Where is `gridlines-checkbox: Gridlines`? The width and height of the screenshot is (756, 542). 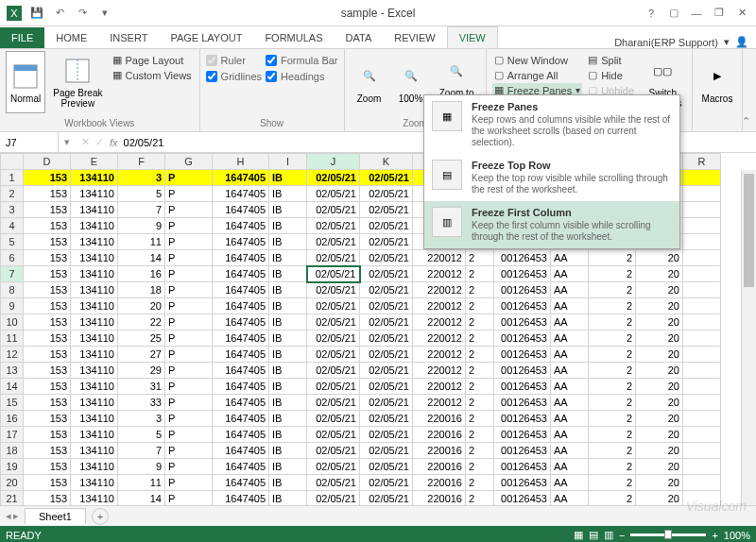 gridlines-checkbox: Gridlines is located at coordinates (234, 76).